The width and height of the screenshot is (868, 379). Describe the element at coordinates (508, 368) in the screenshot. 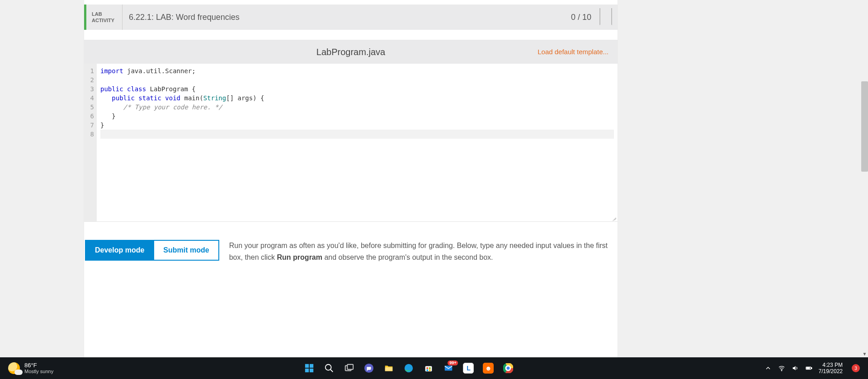

I see `chrome-icon` at that location.